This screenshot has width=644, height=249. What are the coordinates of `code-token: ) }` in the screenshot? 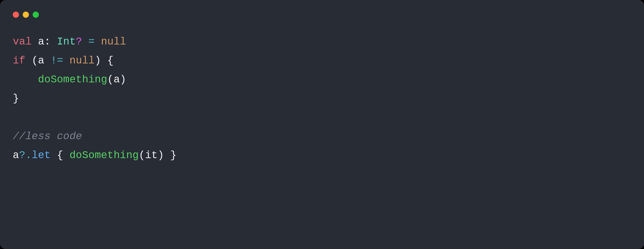 It's located at (167, 155).